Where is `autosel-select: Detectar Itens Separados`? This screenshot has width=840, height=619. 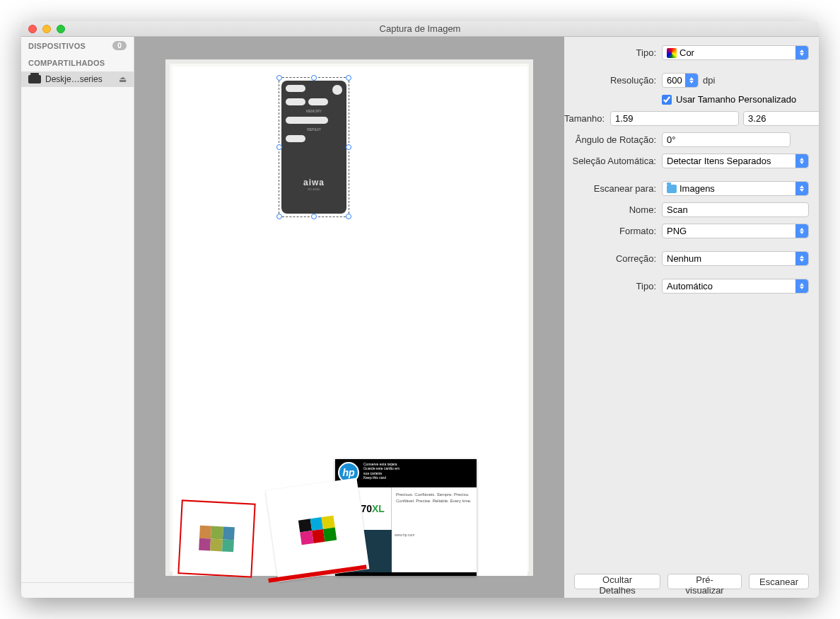 autosel-select: Detectar Itens Separados is located at coordinates (735, 161).